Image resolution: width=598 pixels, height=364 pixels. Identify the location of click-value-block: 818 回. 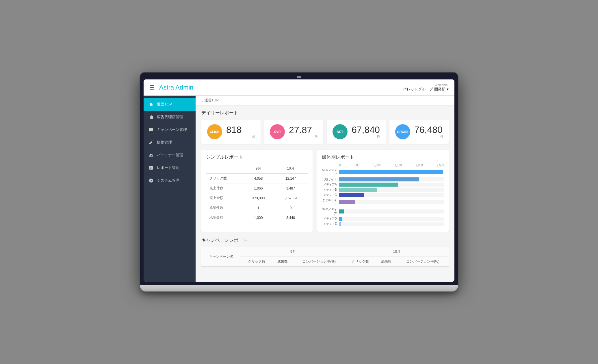
(240, 132).